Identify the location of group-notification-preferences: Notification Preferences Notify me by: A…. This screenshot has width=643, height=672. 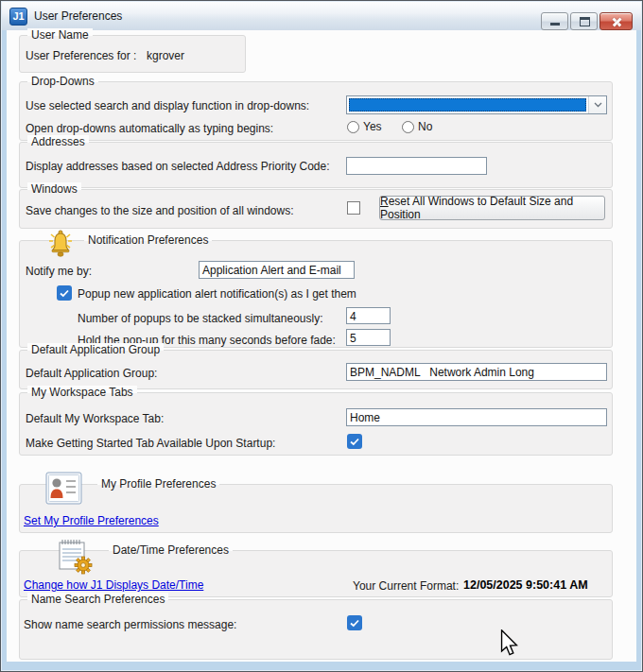
(316, 294).